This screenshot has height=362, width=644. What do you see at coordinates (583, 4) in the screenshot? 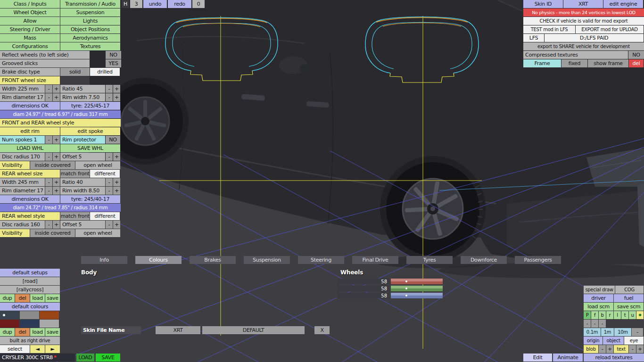
I see `skin-id-value: XRT` at bounding box center [583, 4].